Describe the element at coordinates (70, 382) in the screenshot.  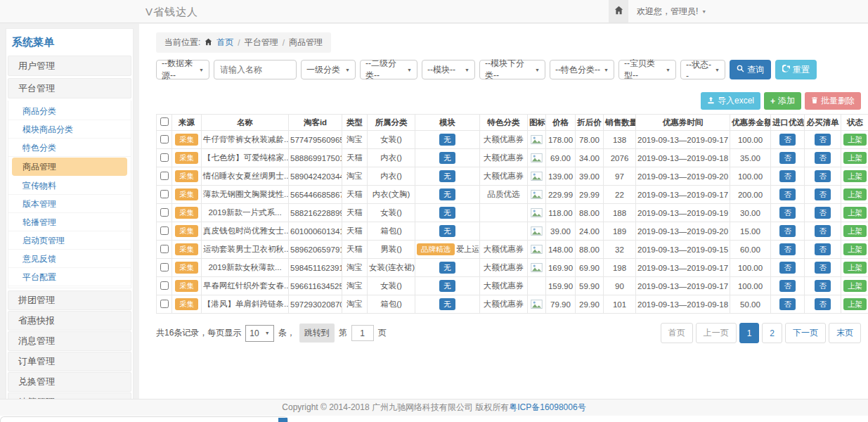
I see `sidebar-group: 兑换管理` at that location.